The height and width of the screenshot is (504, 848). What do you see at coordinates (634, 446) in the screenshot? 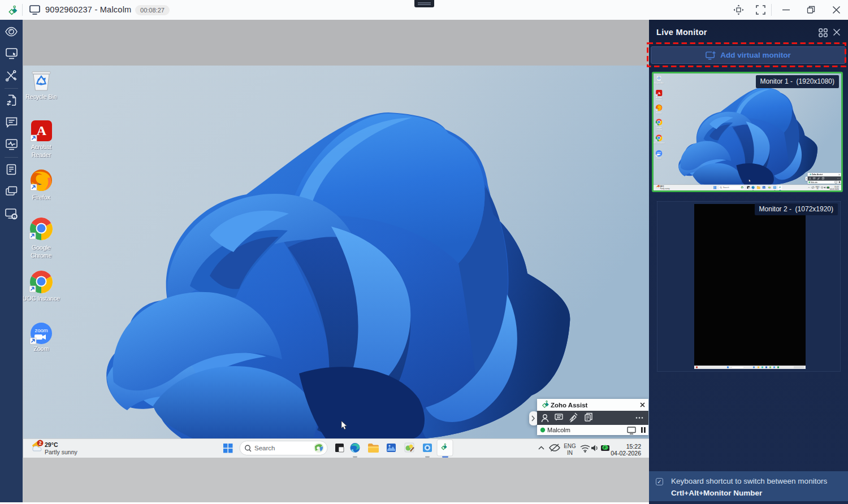
I see `svg-text: 15:22` at bounding box center [634, 446].